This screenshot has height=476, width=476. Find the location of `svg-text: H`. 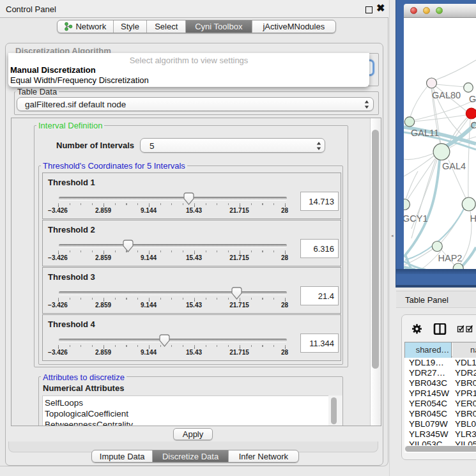

svg-text: H is located at coordinates (473, 219).